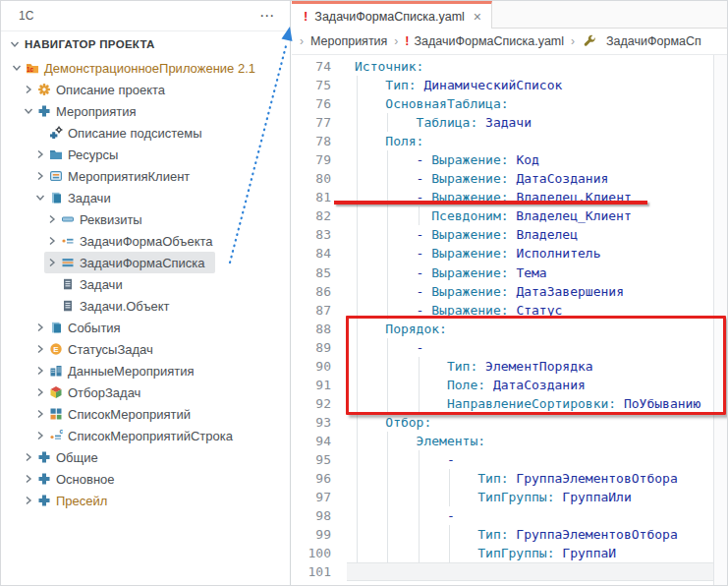 The height and width of the screenshot is (586, 728). What do you see at coordinates (509, 216) in the screenshot?
I see `code-line: 82 Псевдоним: Владелец_Клиент` at bounding box center [509, 216].